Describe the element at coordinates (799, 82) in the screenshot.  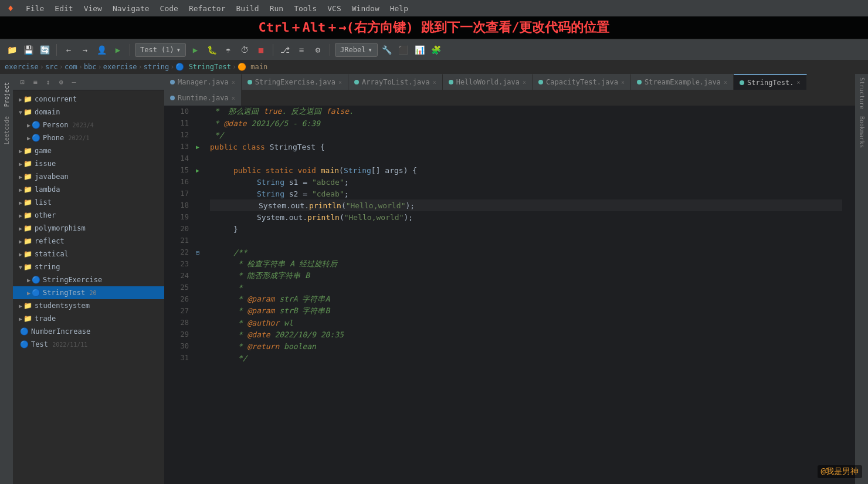
I see `tab-close-stringtest: ×` at that location.